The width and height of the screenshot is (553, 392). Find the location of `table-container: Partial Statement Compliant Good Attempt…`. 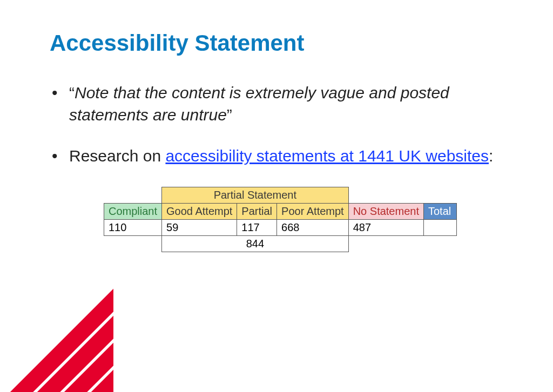

table-container: Partial Statement Compliant Good Attempt… is located at coordinates (307, 219).